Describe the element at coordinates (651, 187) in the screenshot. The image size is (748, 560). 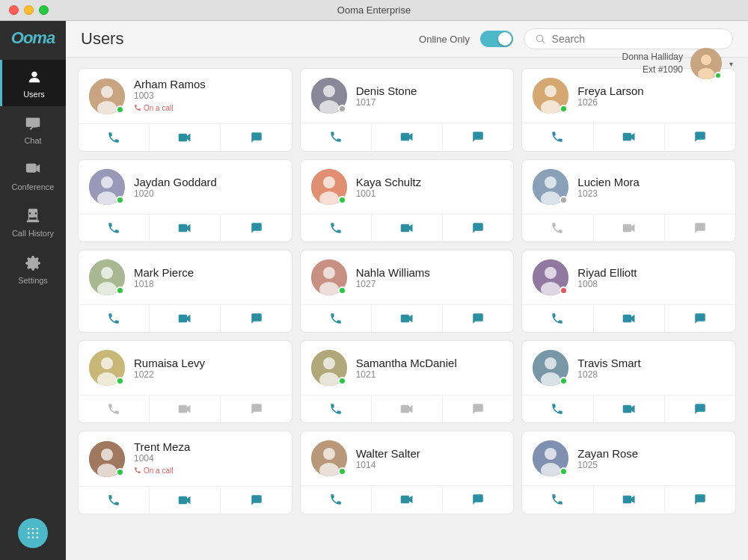
I see `user-info: Lucien Mora 1023` at that location.